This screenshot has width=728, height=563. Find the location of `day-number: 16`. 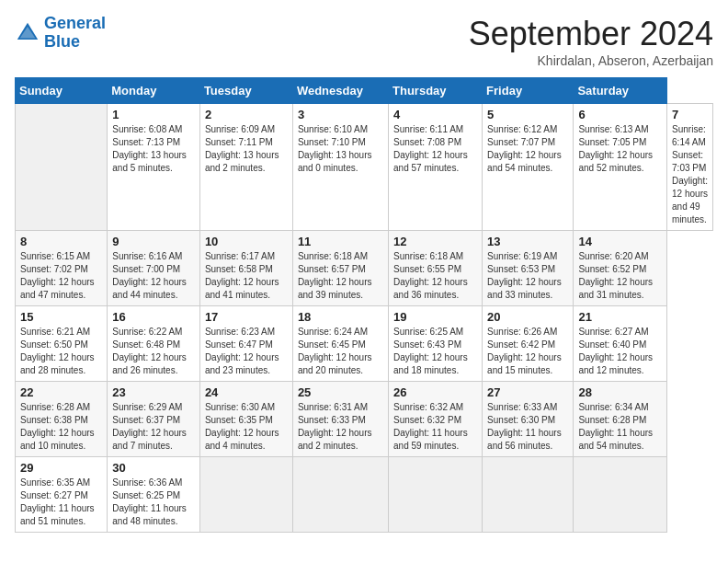

day-number: 16 is located at coordinates (154, 316).